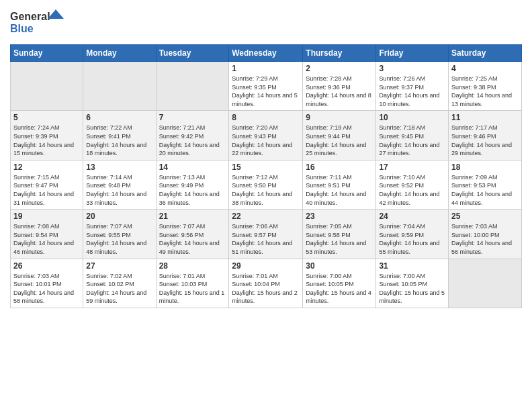  I want to click on weekday-header-row: SundayMondayTuesdayWednesdayThursdayFrid…, so click(266, 54).